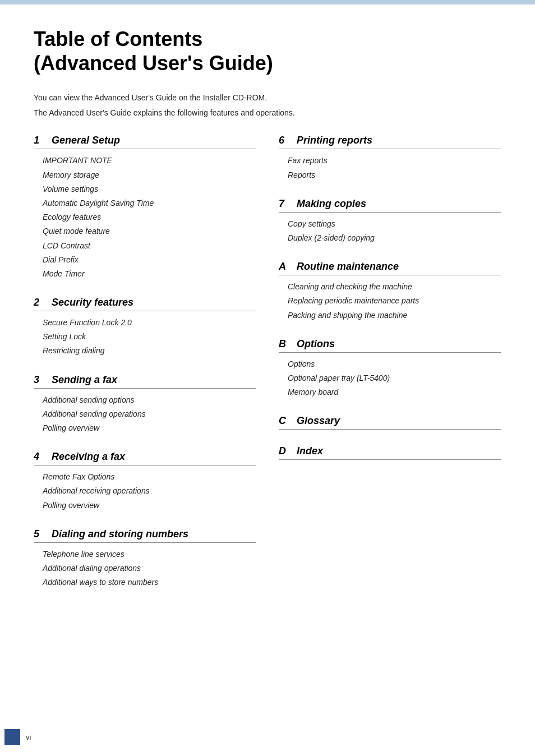 The image size is (535, 756). Describe the element at coordinates (390, 292) in the screenshot. I see `toc-section-A: A Routine maintenance Cleaning and check…` at that location.